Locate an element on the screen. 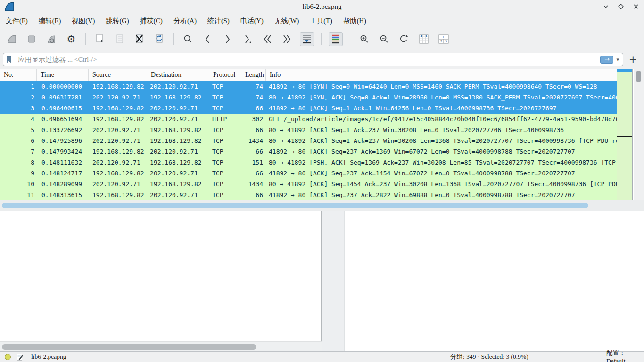  reload-file-button is located at coordinates (159, 39).